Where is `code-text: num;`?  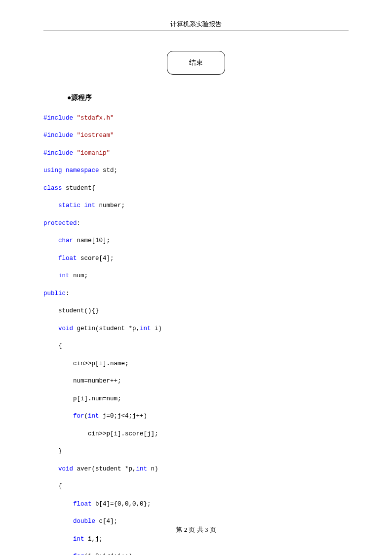
code-text: num; is located at coordinates (79, 276).